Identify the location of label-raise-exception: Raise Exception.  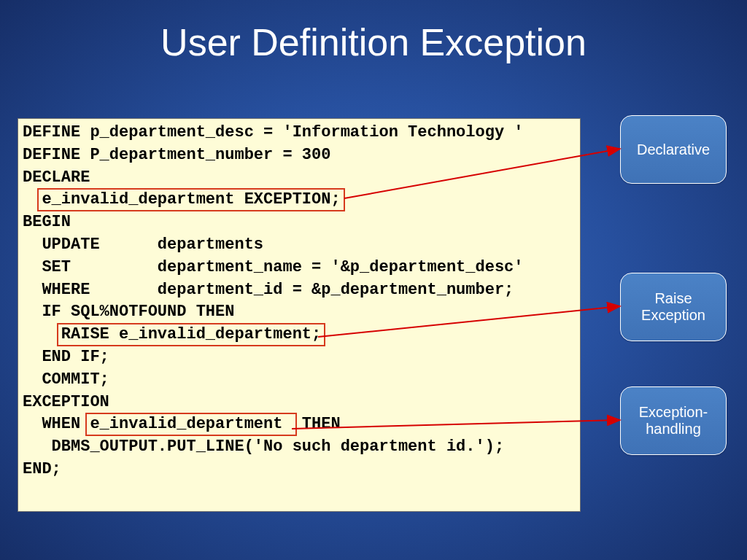
(673, 307).